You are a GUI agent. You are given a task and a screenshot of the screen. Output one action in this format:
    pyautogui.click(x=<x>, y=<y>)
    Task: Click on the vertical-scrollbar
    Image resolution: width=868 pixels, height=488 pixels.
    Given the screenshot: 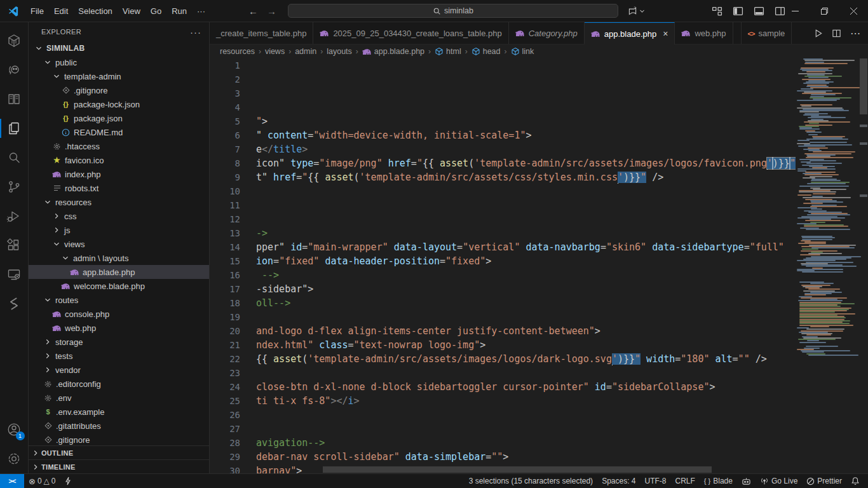 What is the action you would take?
    pyautogui.click(x=864, y=266)
    